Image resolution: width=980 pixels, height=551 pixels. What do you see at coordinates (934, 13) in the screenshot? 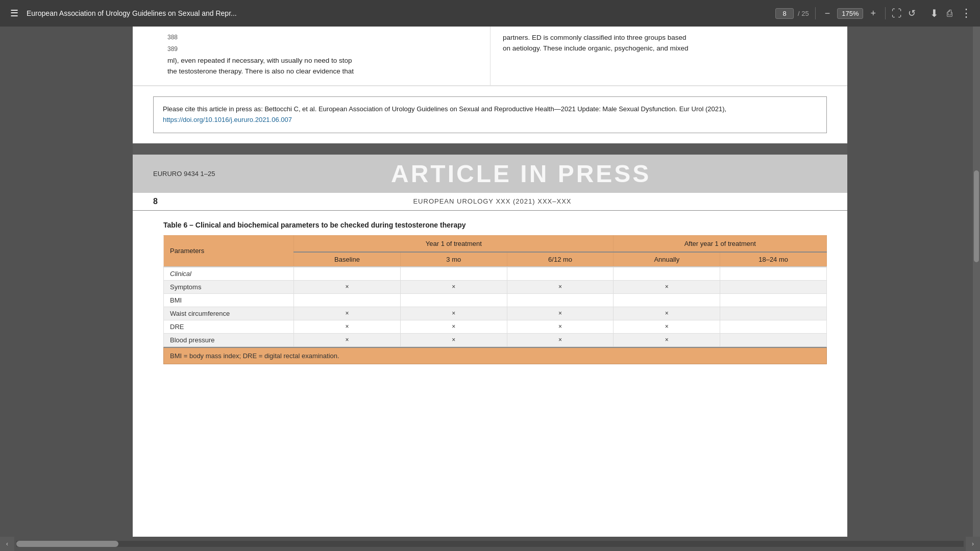
I see `download-icon: ⬇` at bounding box center [934, 13].